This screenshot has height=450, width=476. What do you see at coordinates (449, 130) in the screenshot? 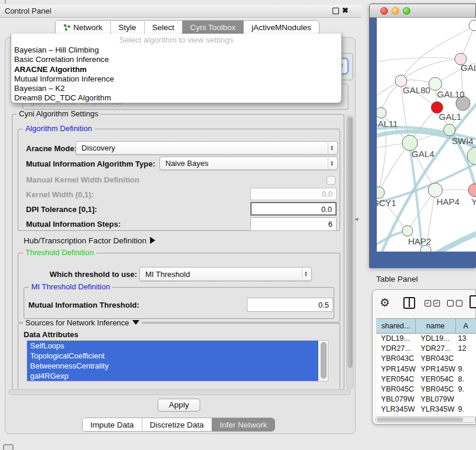
I see `network-node-gal1` at bounding box center [449, 130].